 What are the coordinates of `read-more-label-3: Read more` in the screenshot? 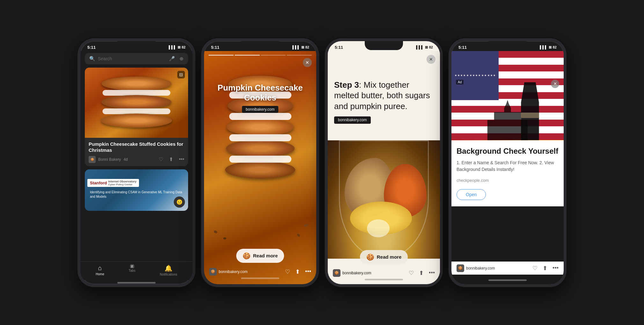 It's located at (389, 257).